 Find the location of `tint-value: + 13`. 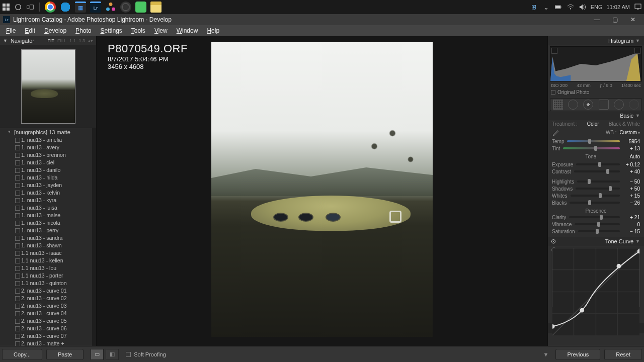

tint-value: + 13 is located at coordinates (631, 149).